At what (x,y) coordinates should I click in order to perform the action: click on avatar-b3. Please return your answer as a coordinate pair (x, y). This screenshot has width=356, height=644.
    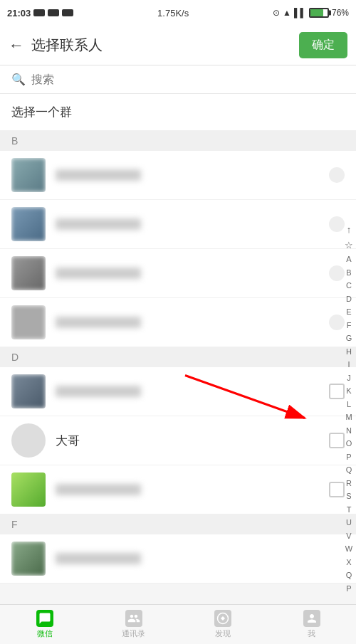
    Looking at the image, I should click on (28, 273).